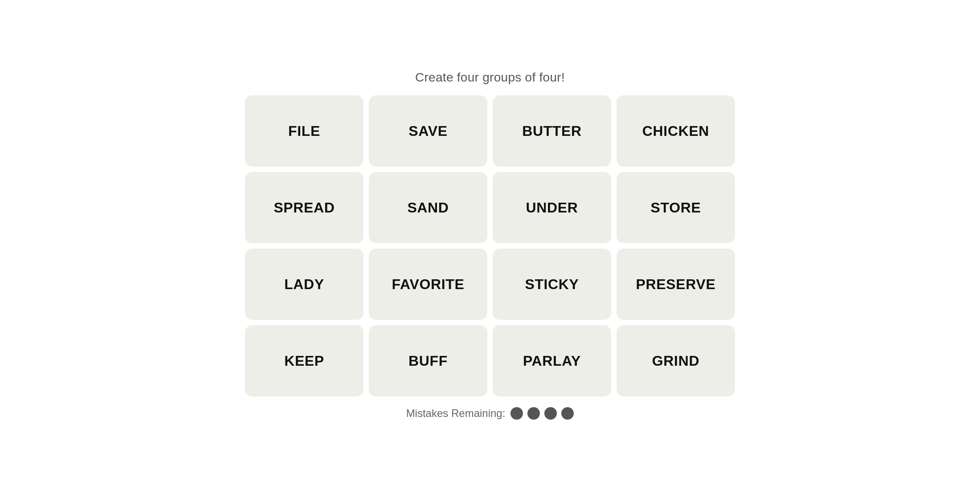 The image size is (980, 490). What do you see at coordinates (552, 361) in the screenshot?
I see `word-label-parlay: PARLAY` at bounding box center [552, 361].